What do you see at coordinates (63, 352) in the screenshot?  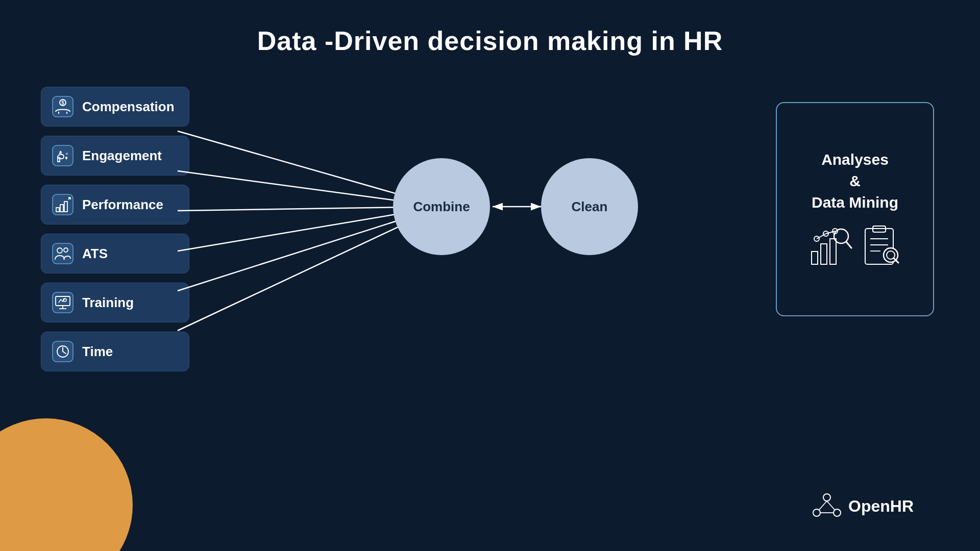 I see `time-icon` at bounding box center [63, 352].